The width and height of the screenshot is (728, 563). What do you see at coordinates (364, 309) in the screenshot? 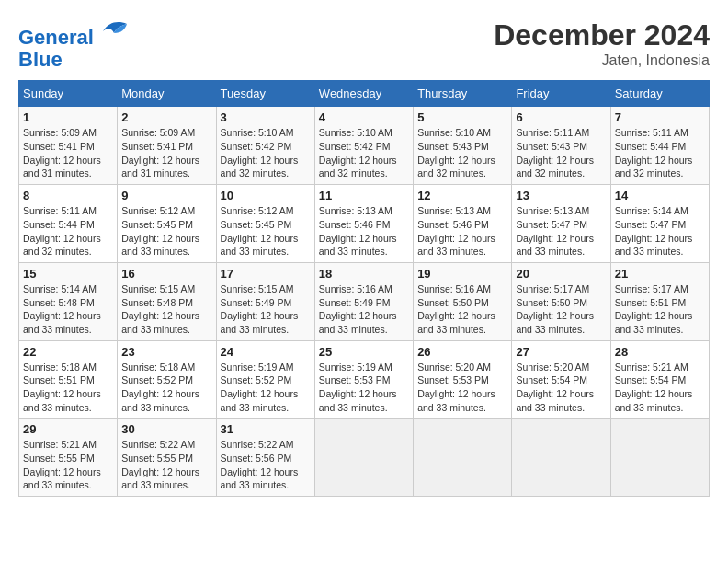
I see `day-info: Sunrise: 5:16 AMSunset: 5:49 PMDaylight:…` at bounding box center [364, 309].